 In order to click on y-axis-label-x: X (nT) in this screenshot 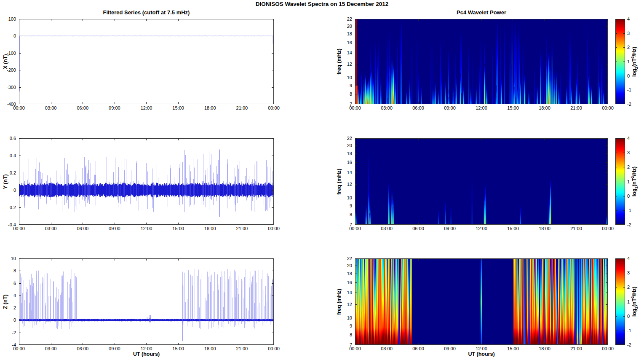, I will do `click(5, 62)`.